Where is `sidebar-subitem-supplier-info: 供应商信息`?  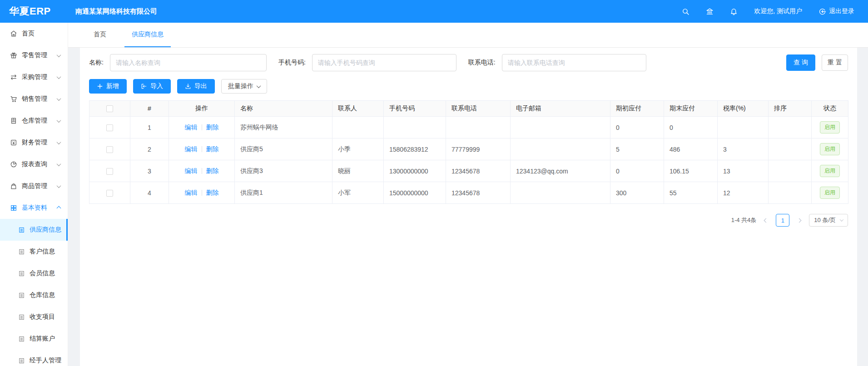 sidebar-subitem-supplier-info: 供应商信息 is located at coordinates (34, 230).